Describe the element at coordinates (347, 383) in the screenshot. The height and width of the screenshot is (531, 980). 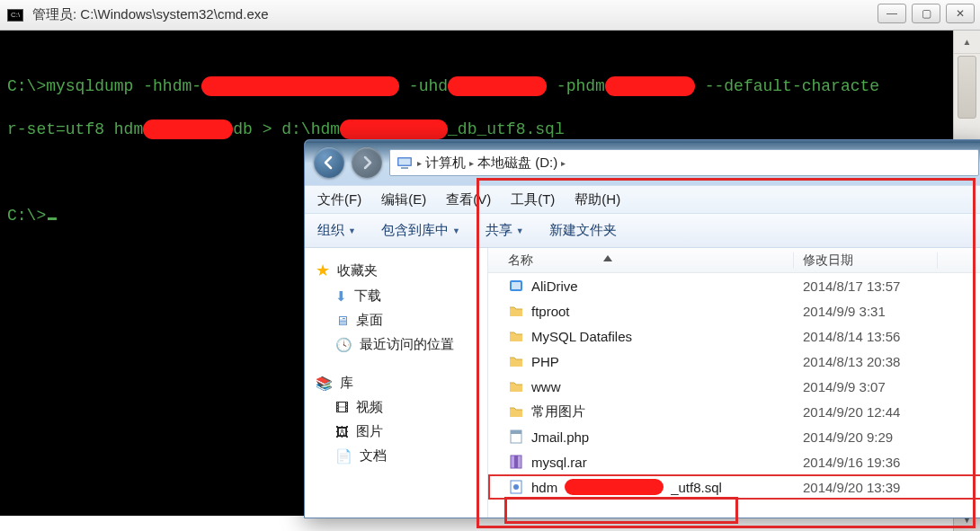
I see `sidebar-label: 库` at that location.